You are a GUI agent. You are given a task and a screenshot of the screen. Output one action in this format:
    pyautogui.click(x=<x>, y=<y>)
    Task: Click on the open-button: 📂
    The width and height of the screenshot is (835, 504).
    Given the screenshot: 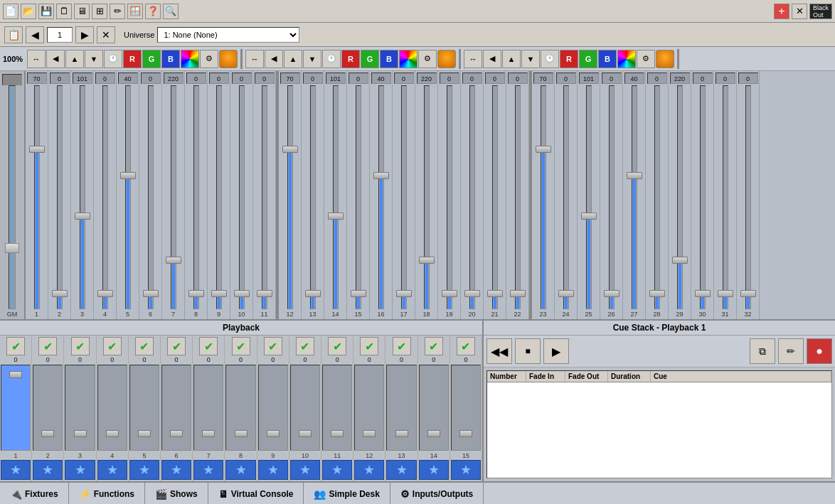 What is the action you would take?
    pyautogui.click(x=28, y=11)
    